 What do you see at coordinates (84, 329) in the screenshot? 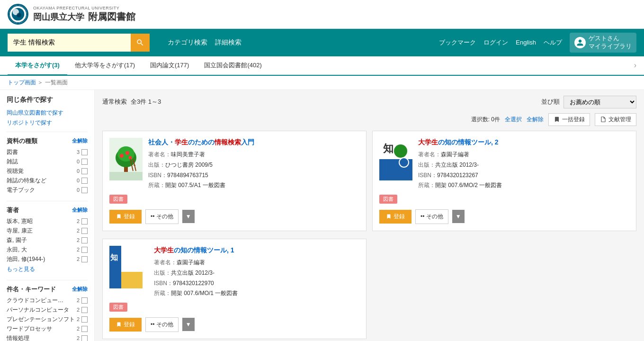
I see `filter-checkbox-kw4` at bounding box center [84, 329].